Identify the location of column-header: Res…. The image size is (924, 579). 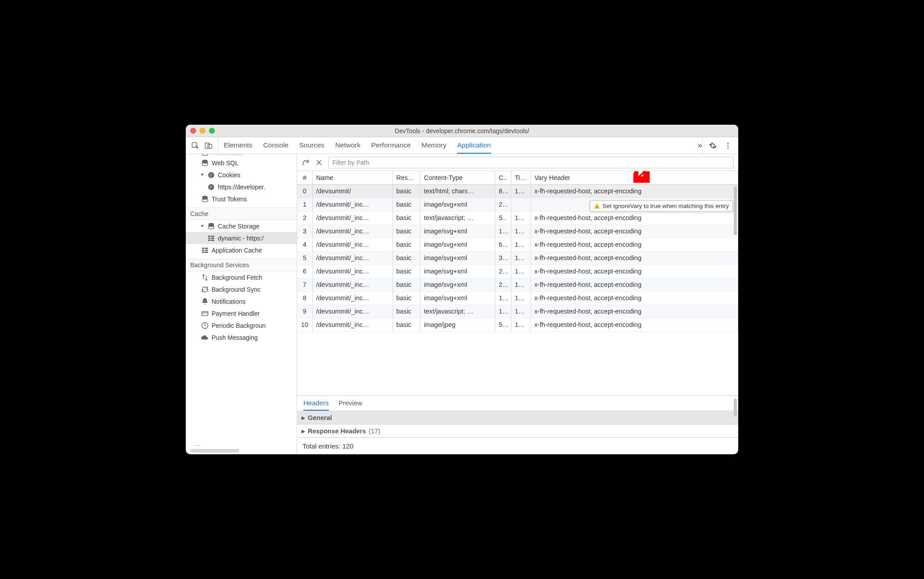
(406, 178).